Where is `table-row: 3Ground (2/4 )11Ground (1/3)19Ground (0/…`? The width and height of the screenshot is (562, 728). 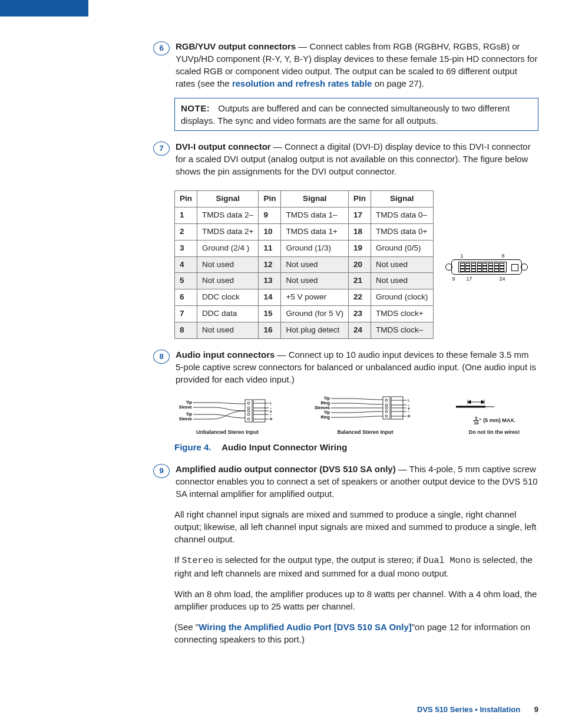 table-row: 3Ground (2/4 )11Ground (1/3)19Ground (0/… is located at coordinates (304, 248).